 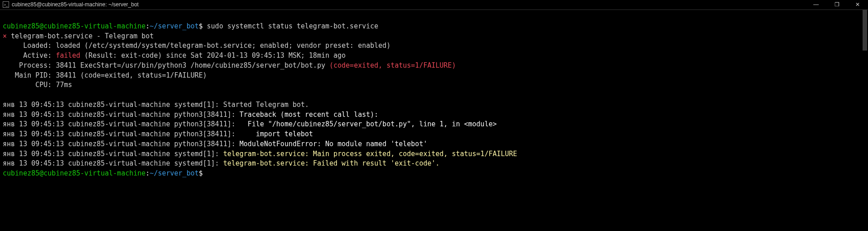 I want to click on process-status: (code=exited, status=1/FAILURE), so click(x=392, y=65).